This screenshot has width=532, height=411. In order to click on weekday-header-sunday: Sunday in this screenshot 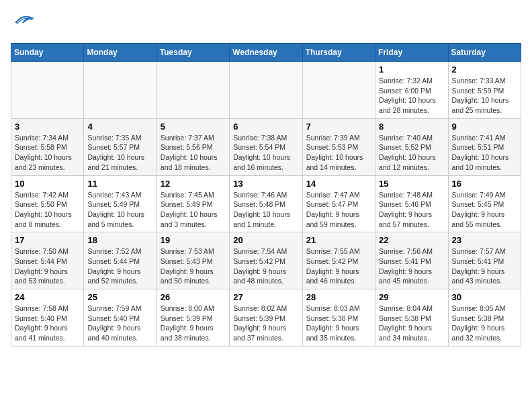, I will do `click(48, 52)`.